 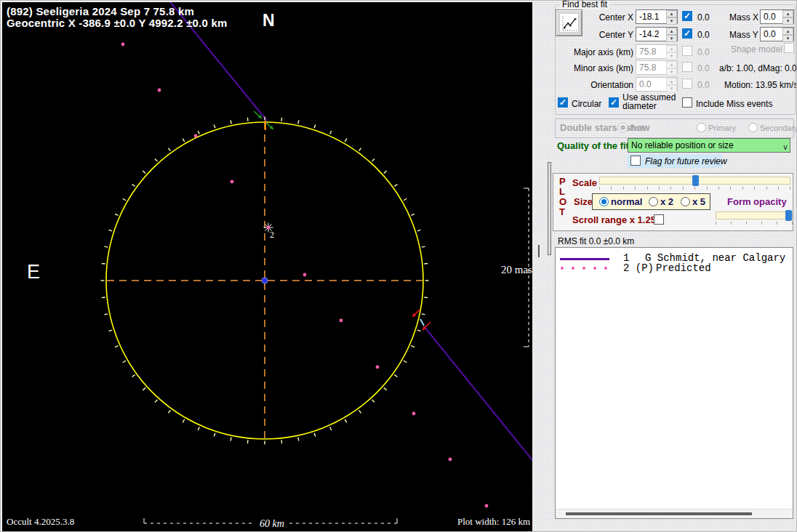 What do you see at coordinates (756, 49) in the screenshot?
I see `shape-model-label: Shape model` at bounding box center [756, 49].